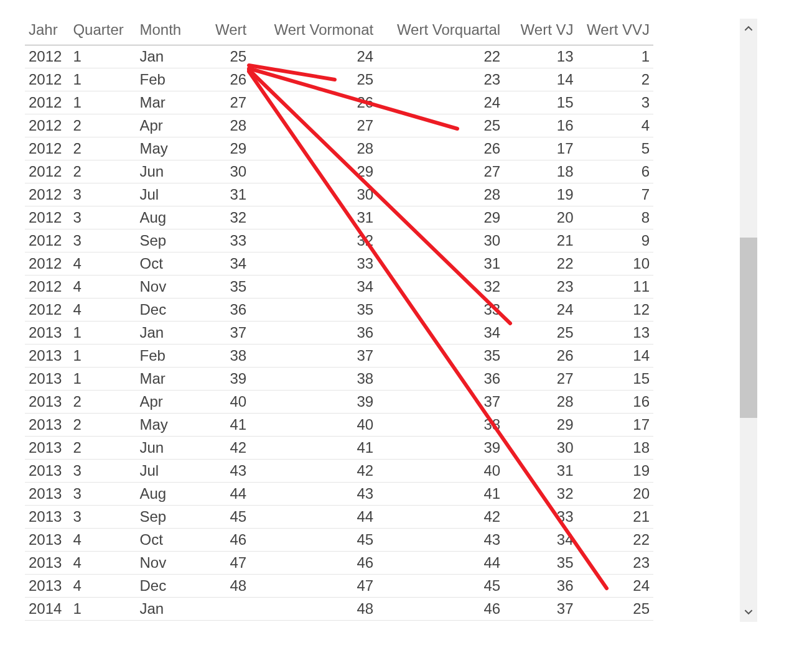 This screenshot has height=648, width=812. I want to click on table-row: 20124Oct3433312210, so click(339, 264).